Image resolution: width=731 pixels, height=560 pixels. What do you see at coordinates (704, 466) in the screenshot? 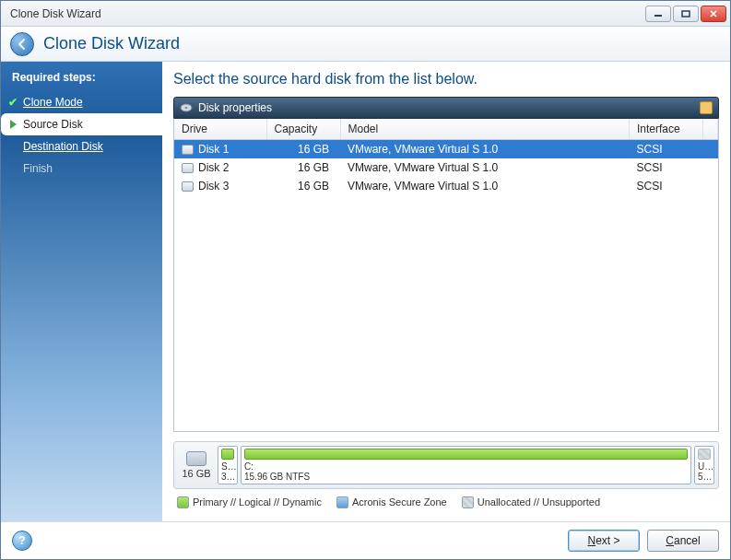
I see `partition-name: U…` at bounding box center [704, 466].